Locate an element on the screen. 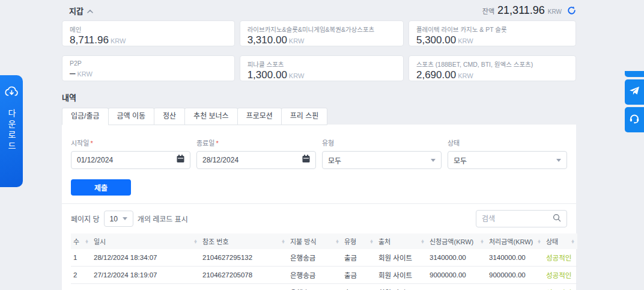 The image size is (644, 290). wallet-card-pinnacle: 피나클 스포츠 1,300.00KRW is located at coordinates (322, 69).